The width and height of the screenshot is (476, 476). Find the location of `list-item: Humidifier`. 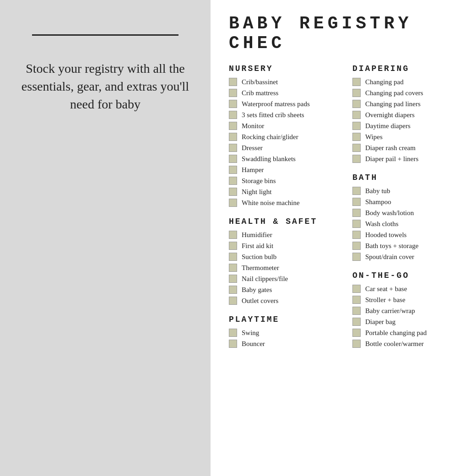

list-item: Humidifier is located at coordinates (284, 235).